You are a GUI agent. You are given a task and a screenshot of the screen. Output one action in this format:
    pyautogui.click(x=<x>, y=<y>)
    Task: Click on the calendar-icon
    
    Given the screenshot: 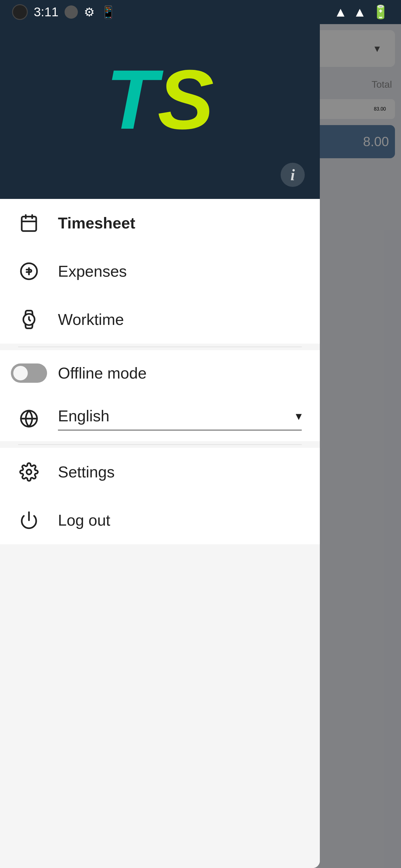 What is the action you would take?
    pyautogui.click(x=29, y=223)
    